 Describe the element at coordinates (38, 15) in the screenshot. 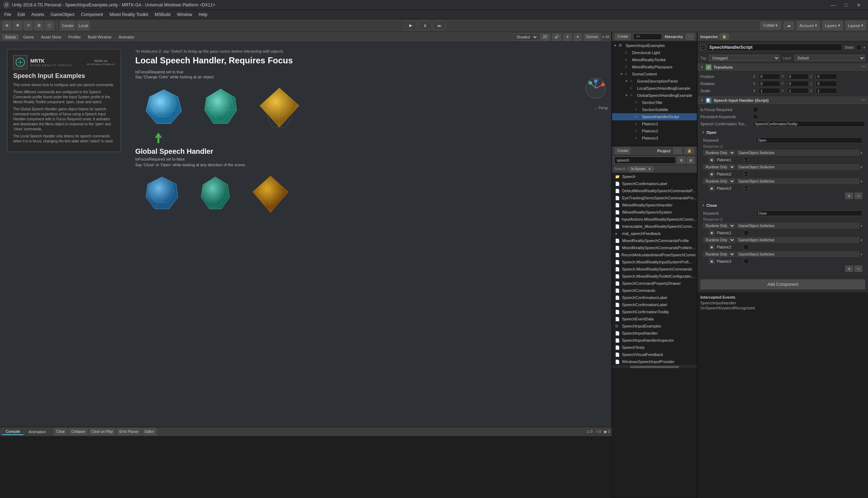

I see `menu-assets: Assets` at that location.